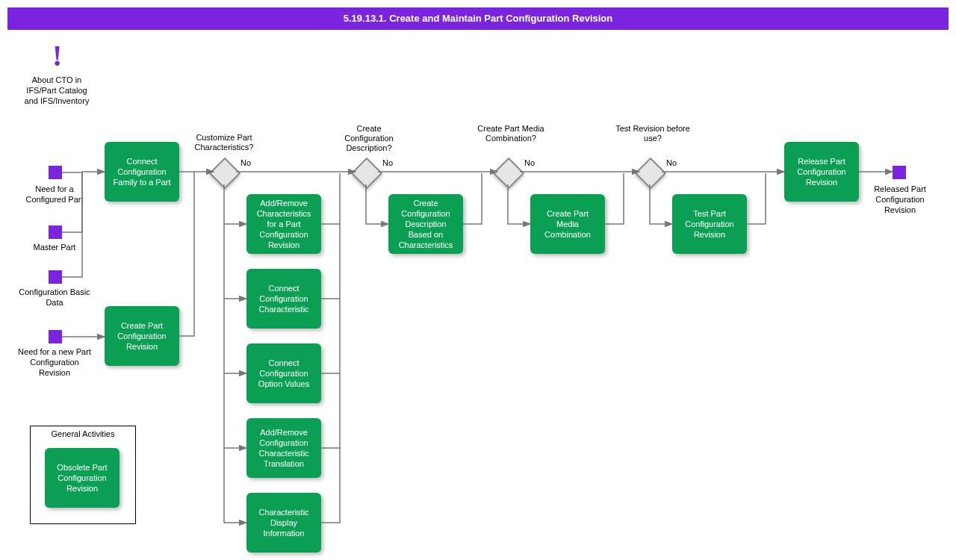  I want to click on start-need-configured, so click(55, 172).